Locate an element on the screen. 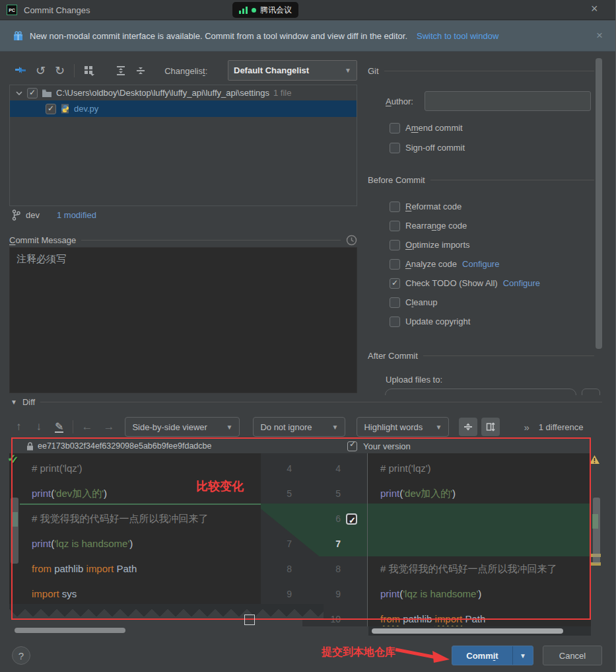  window-title: Commit Changes is located at coordinates (57, 11).